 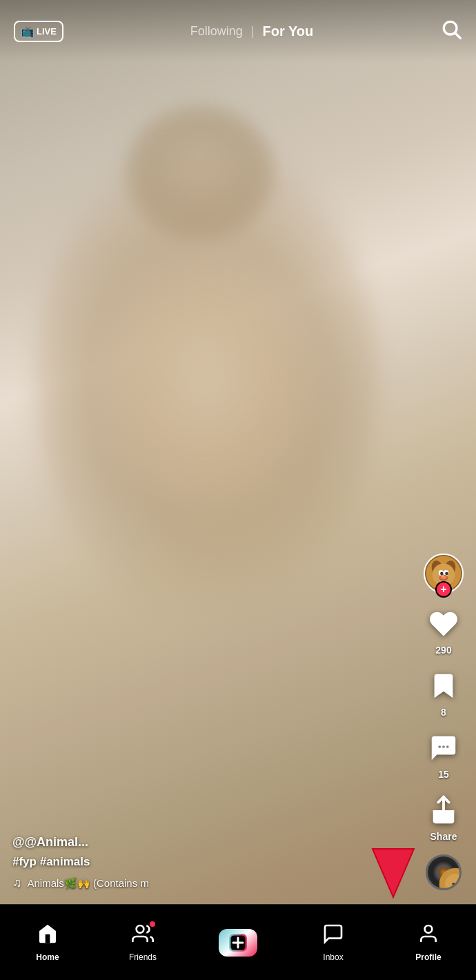 What do you see at coordinates (143, 957) in the screenshot?
I see `friends-label: Friends` at bounding box center [143, 957].